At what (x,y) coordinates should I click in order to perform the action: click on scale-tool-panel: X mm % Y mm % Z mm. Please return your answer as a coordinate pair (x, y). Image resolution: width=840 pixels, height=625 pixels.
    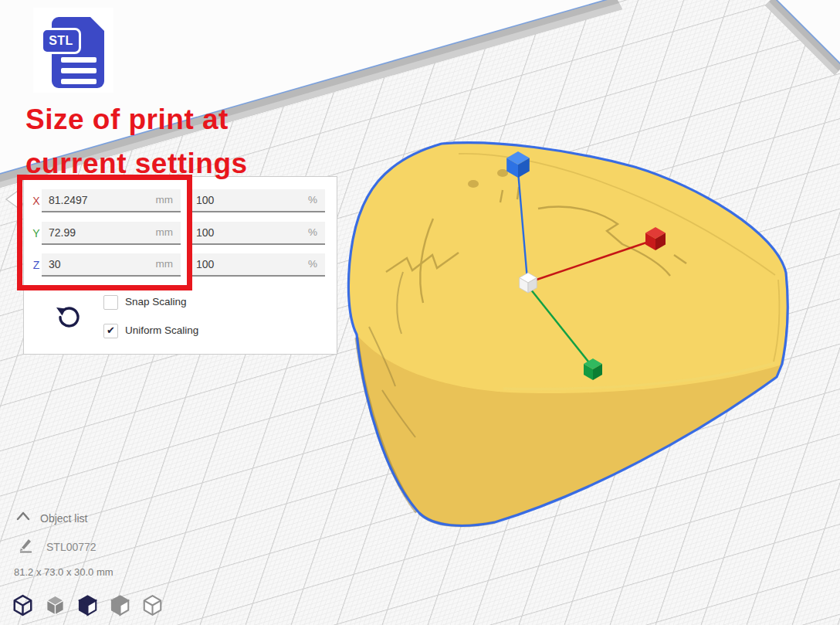
    Looking at the image, I should click on (181, 266).